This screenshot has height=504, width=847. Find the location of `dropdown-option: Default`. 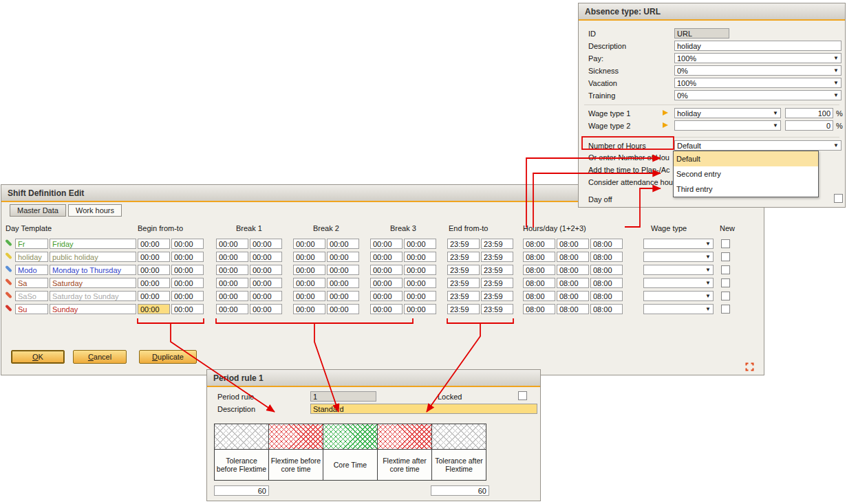

dropdown-option: Default is located at coordinates (746, 159).